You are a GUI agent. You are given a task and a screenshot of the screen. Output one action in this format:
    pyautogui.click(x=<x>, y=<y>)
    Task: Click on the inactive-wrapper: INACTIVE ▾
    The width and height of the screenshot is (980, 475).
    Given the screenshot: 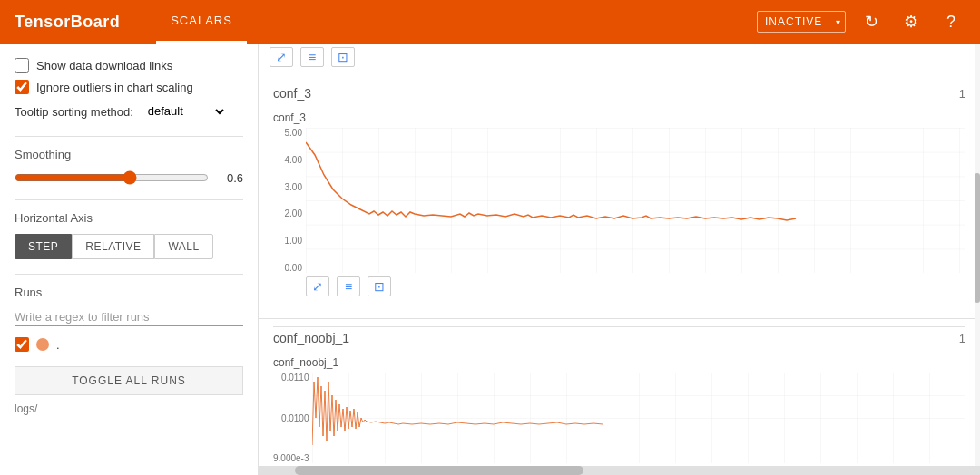 What is the action you would take?
    pyautogui.click(x=801, y=22)
    